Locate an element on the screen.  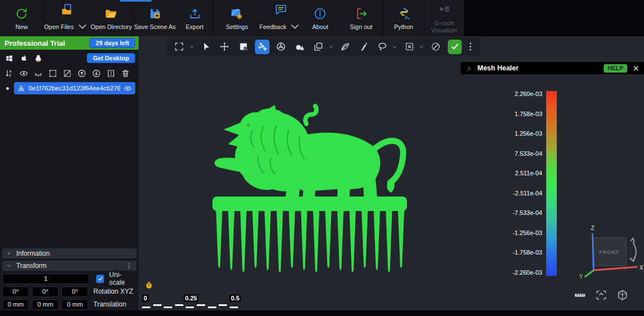
fit-screen-icon is located at coordinates (602, 295).